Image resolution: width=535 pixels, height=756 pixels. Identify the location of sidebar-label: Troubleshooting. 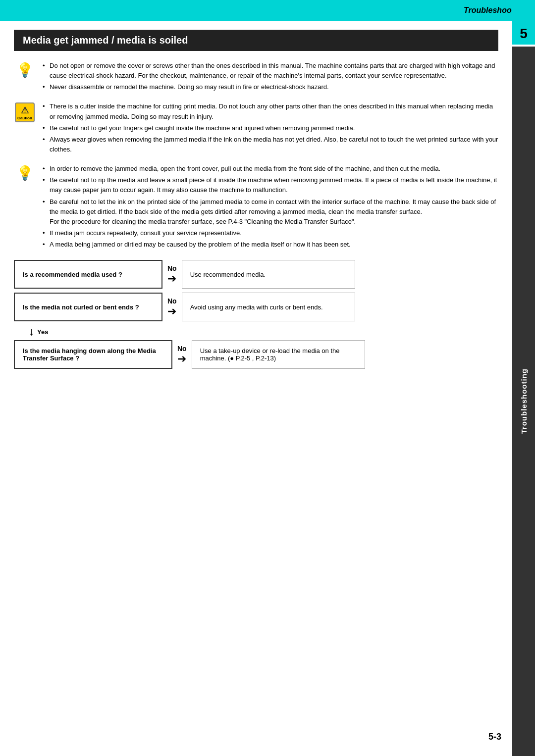
(524, 401).